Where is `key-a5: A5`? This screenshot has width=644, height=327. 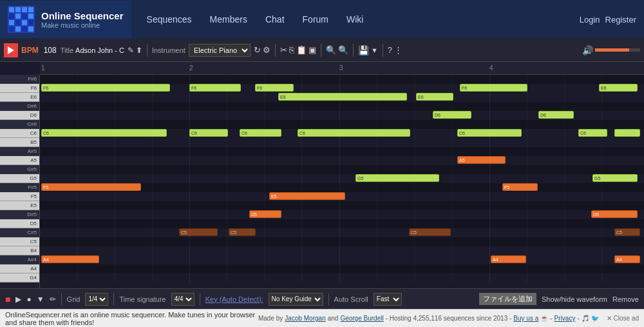 key-a5: A5 is located at coordinates (19, 161).